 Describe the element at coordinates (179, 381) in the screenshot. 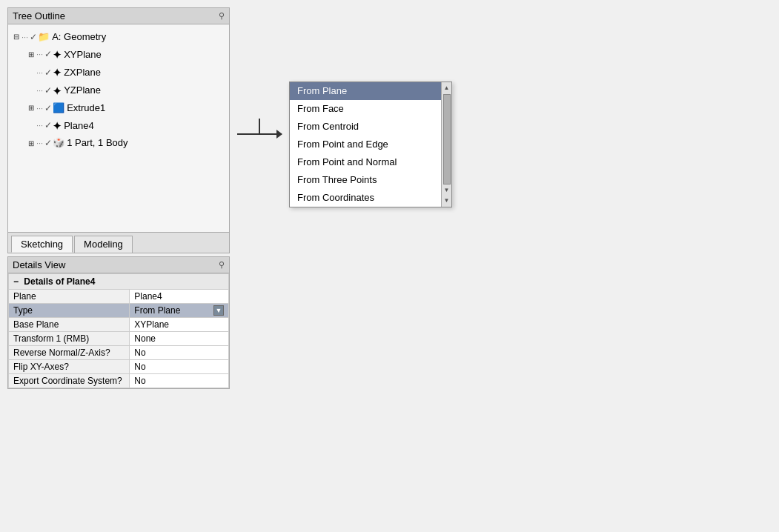

I see `details-value-export_coord: No` at that location.